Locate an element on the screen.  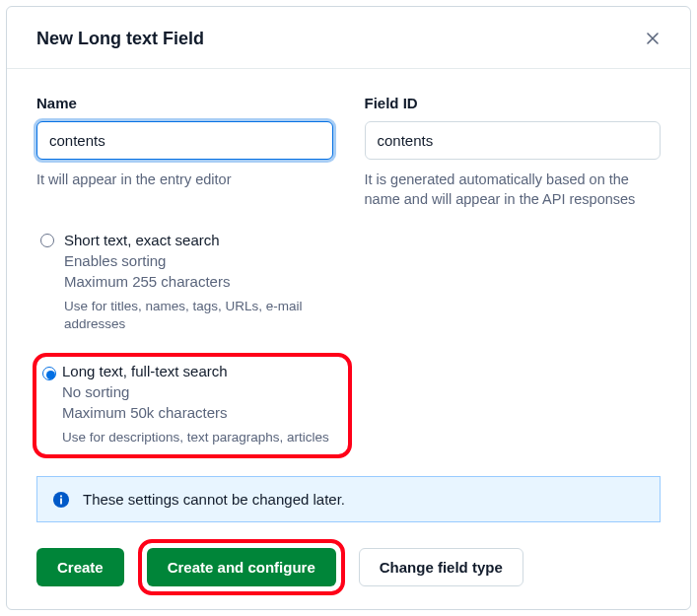
field-id-group: Field ID It is generated automatically b… is located at coordinates (513, 152).